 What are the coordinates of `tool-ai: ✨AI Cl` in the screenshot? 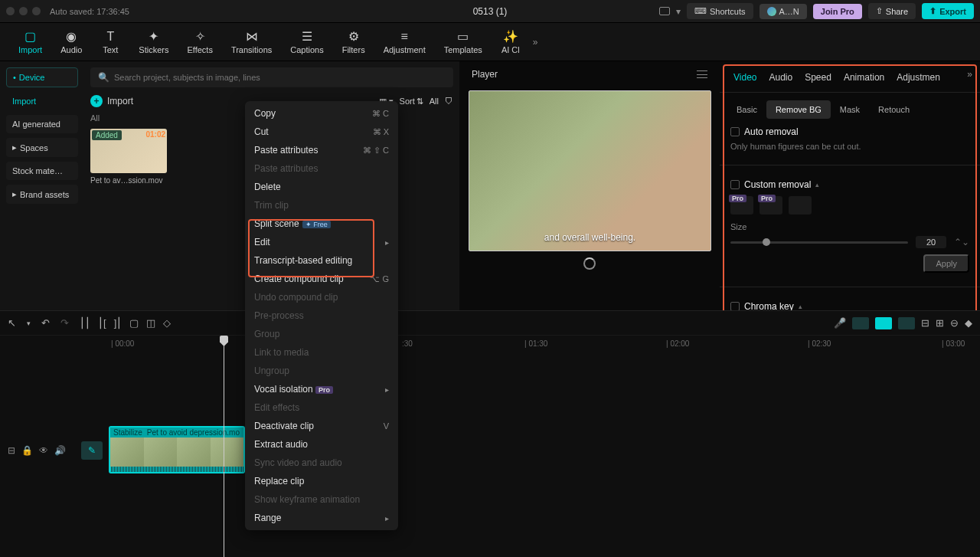 It's located at (511, 42).